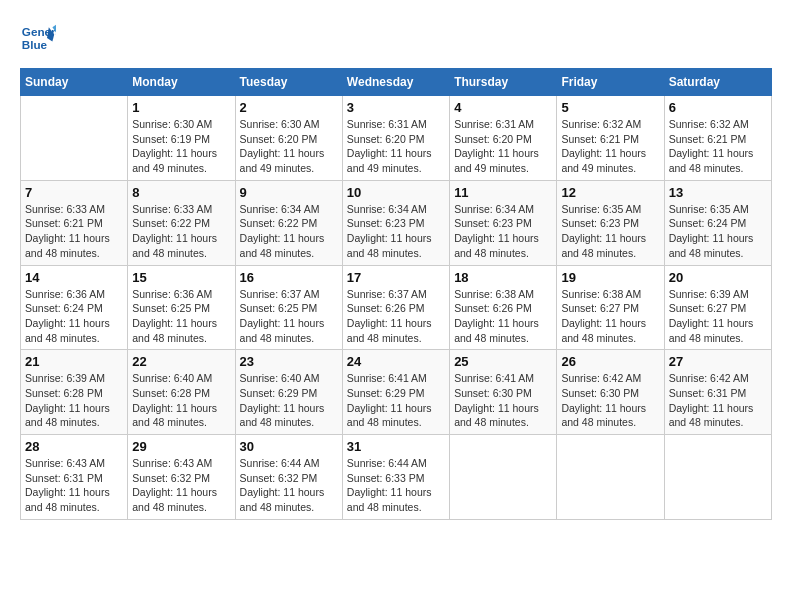  I want to click on calendar-cell: 10Sunrise: 6:34 AMSunset: 6:23 PMDayligh…, so click(396, 222).